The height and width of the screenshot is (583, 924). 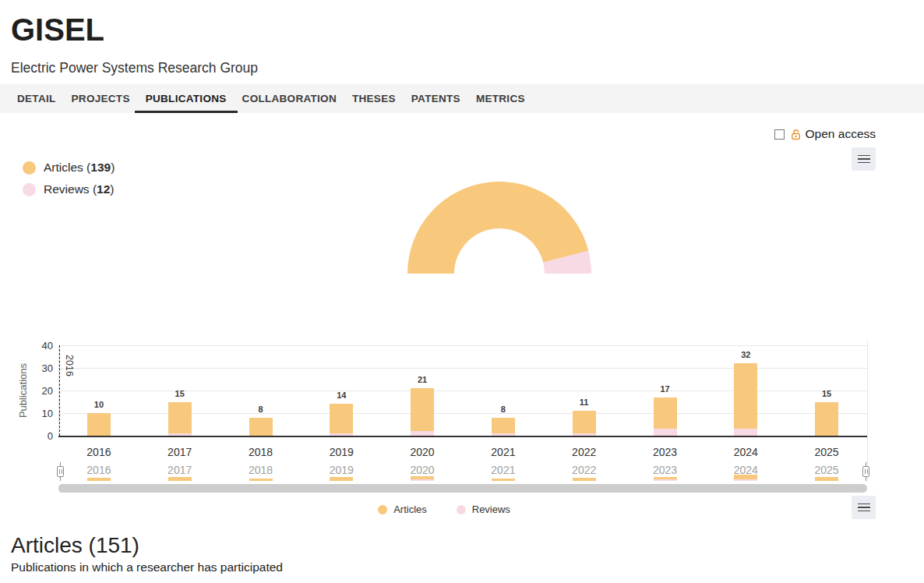 What do you see at coordinates (69, 189) in the screenshot?
I see `legend-item-reviews: Reviews (12)` at bounding box center [69, 189].